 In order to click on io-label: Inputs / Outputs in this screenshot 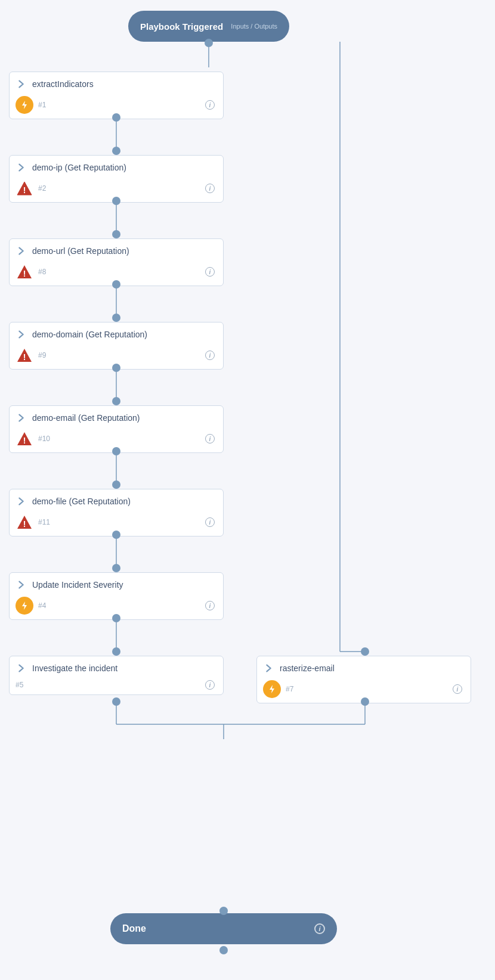, I will do `click(254, 26)`.